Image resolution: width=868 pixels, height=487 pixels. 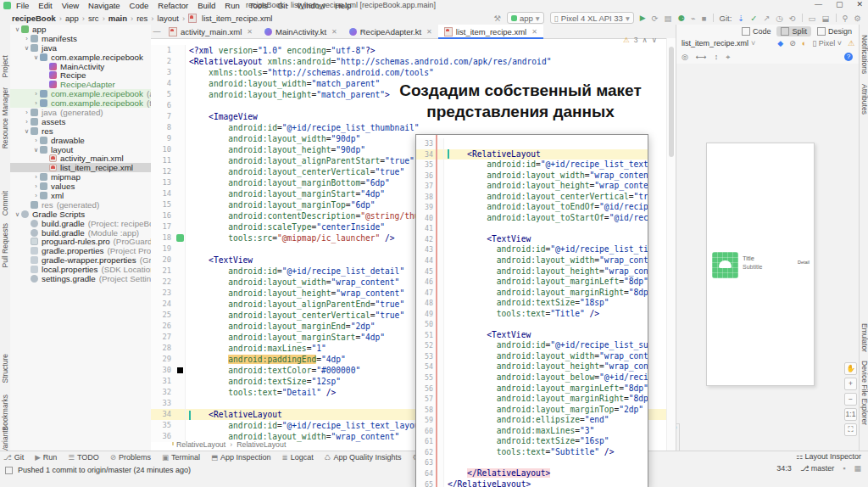 What do you see at coordinates (5, 412) in the screenshot?
I see `tool-strip-bookmarks: Bookmarks` at bounding box center [5, 412].